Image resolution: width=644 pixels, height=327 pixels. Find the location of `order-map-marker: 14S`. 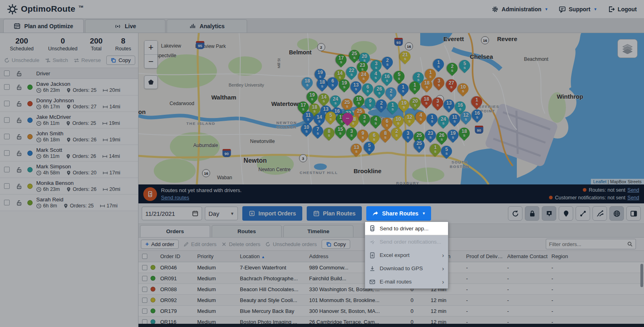

order-map-marker: 14S is located at coordinates (319, 119).